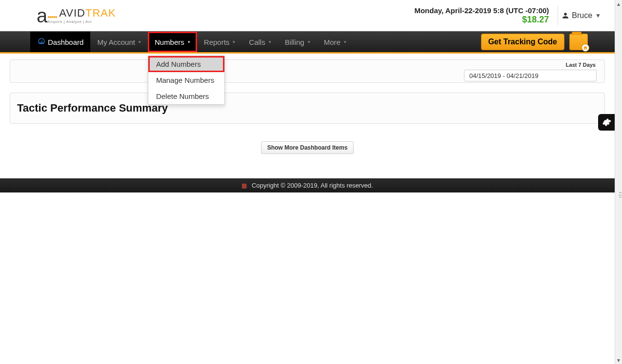  Describe the element at coordinates (60, 42) in the screenshot. I see `nav-dashboard: Dashboard` at that location.